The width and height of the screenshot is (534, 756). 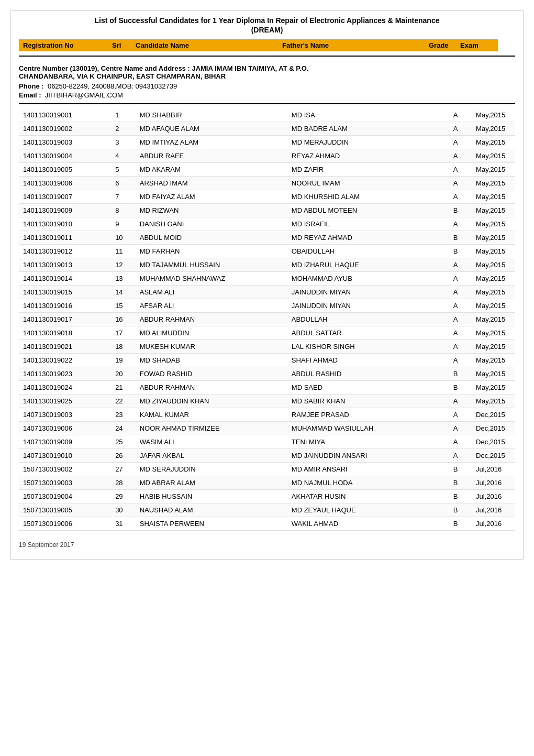 I want to click on header-registration: Registration No, so click(x=63, y=45).